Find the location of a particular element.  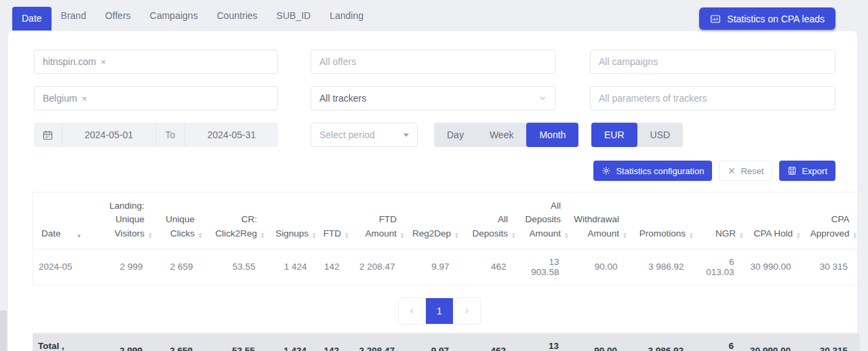

statistics-cpa-leads-button: Statistics on CPA leads is located at coordinates (768, 19).